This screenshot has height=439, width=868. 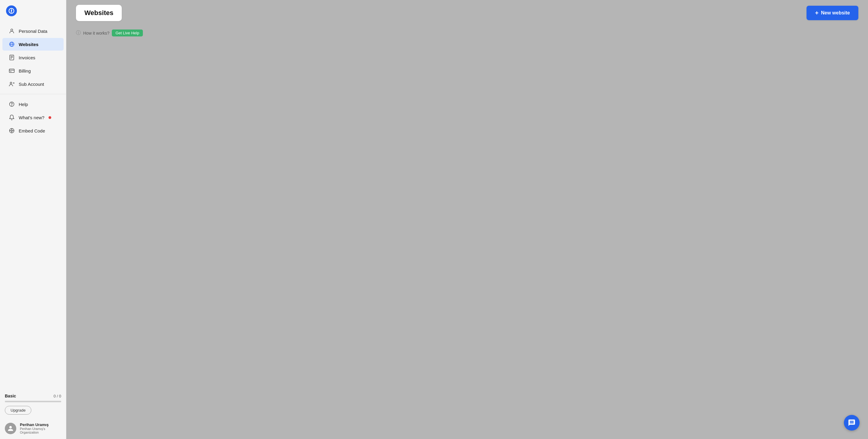 What do you see at coordinates (33, 94) in the screenshot?
I see `sidebar-divider` at bounding box center [33, 94].